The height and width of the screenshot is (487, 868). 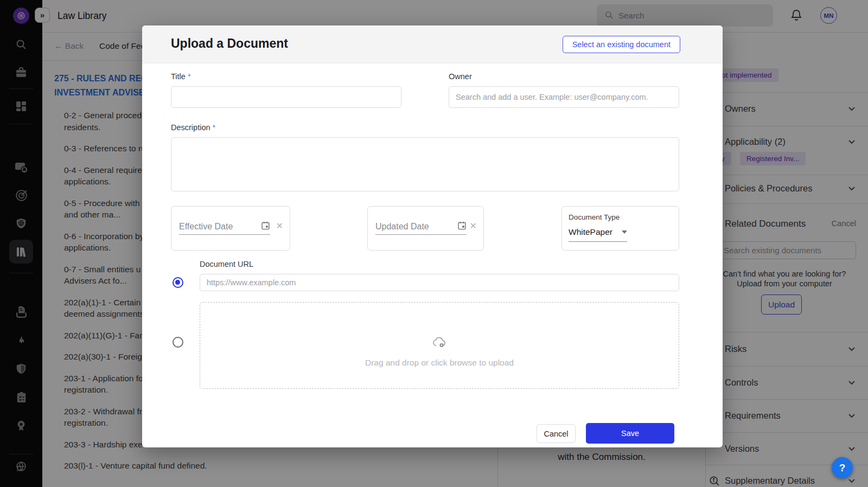 What do you see at coordinates (594, 217) in the screenshot?
I see `document-type-label: Document Type` at bounding box center [594, 217].